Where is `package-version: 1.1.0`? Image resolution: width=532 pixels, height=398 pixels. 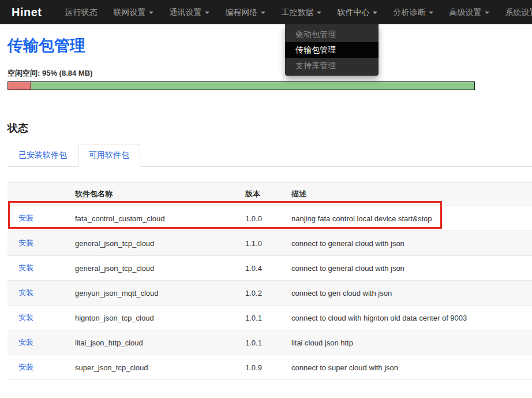 package-version: 1.1.0 is located at coordinates (268, 244).